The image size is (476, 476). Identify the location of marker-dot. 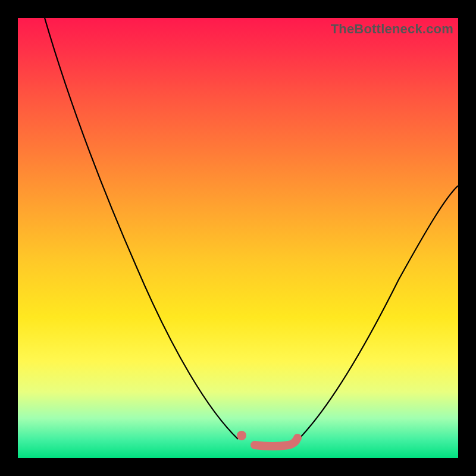
(242, 436).